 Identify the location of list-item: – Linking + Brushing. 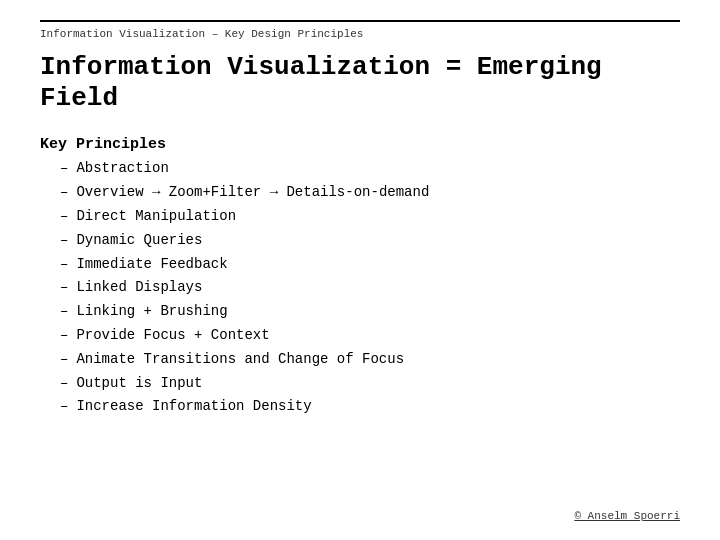
(360, 312).